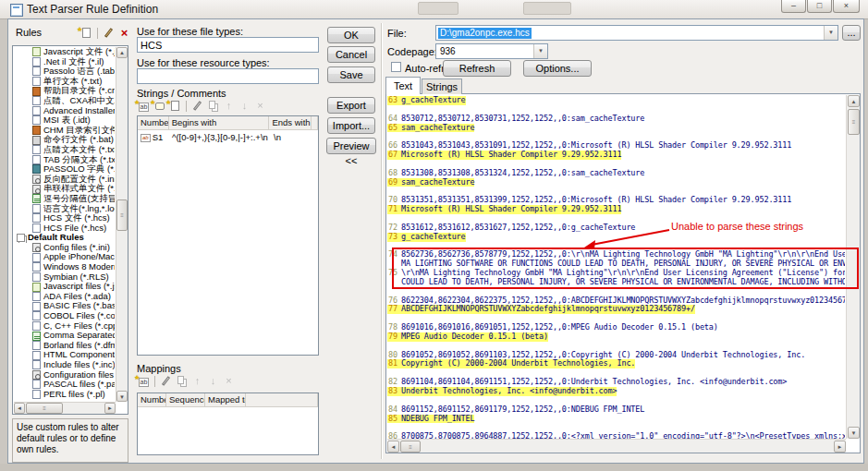  I want to click on tree-item: MSI 表 (.idt), so click(65, 120).